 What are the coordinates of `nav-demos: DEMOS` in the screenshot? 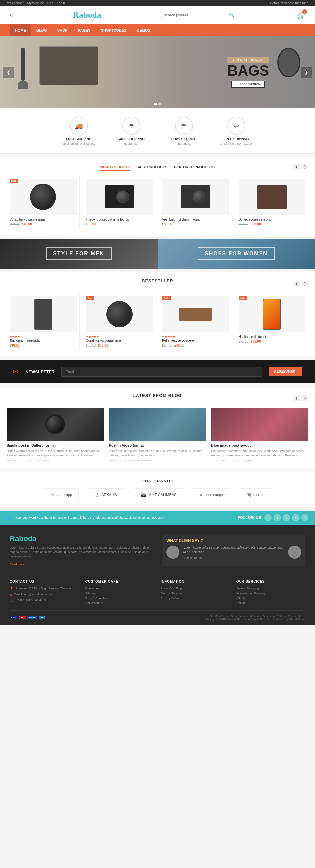 It's located at (143, 30).